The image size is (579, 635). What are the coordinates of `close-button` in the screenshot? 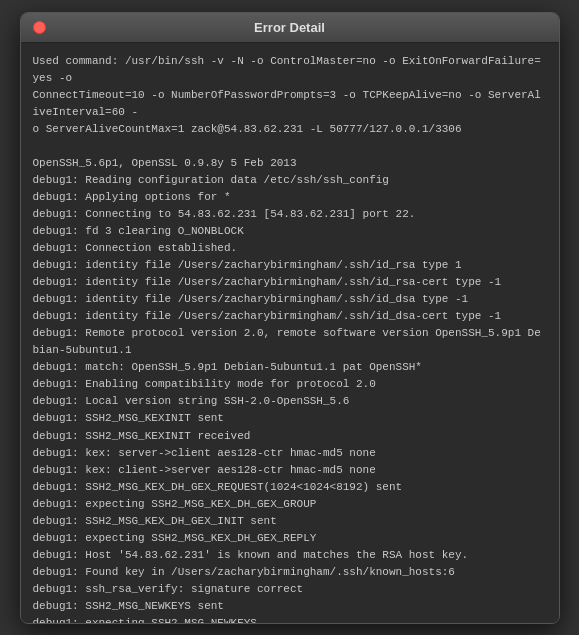 It's located at (40, 28).